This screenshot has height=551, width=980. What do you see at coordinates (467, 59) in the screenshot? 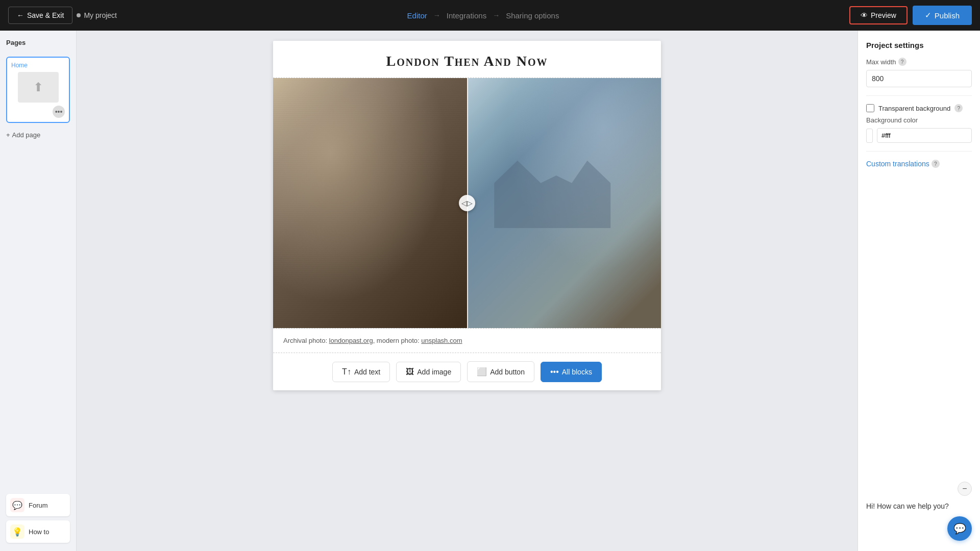
I see `canvas-title: London Then And Now` at bounding box center [467, 59].